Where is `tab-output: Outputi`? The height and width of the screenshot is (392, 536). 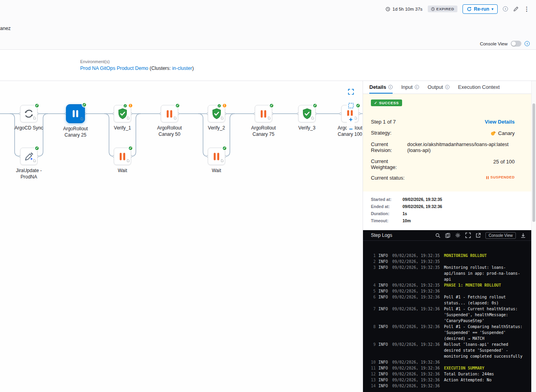 tab-output: Outputi is located at coordinates (438, 87).